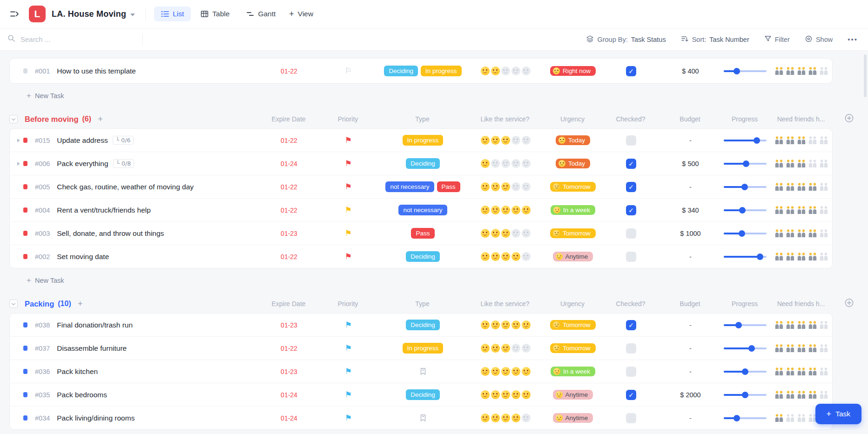 The width and height of the screenshot is (868, 434). What do you see at coordinates (573, 71) in the screenshot?
I see `urgency-badge: Right now` at bounding box center [573, 71].